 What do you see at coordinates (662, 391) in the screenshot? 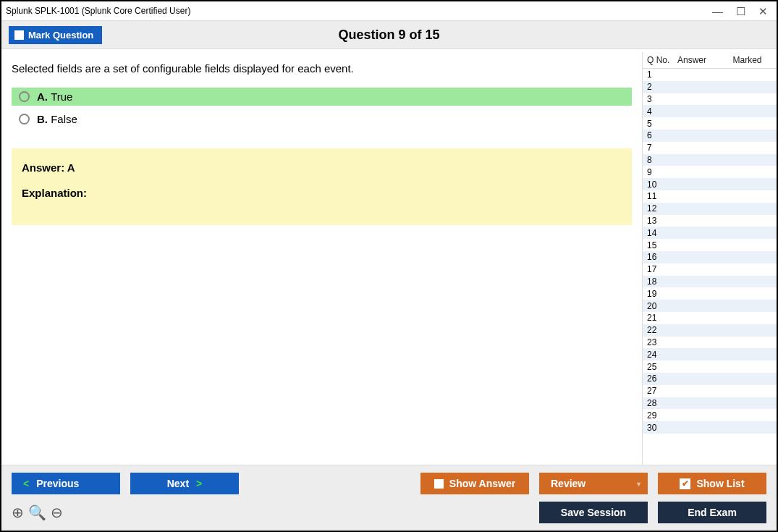
I see `qno-cell: 27` at bounding box center [662, 391].